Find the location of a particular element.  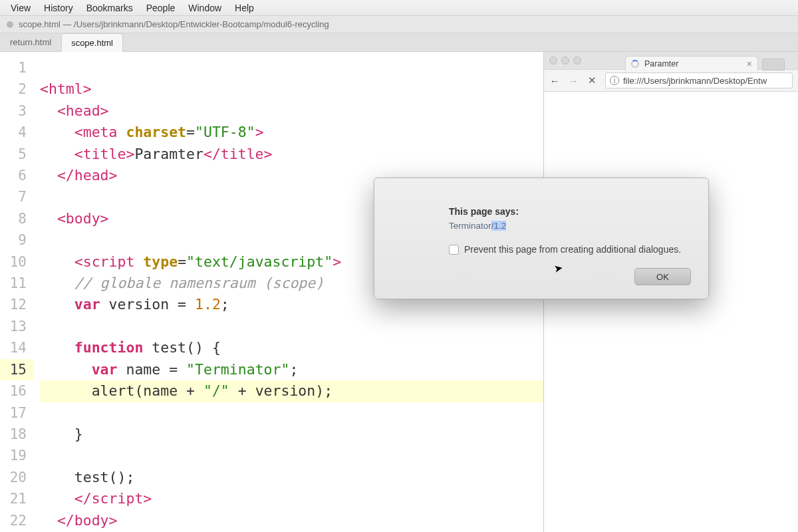

menu-help: Help is located at coordinates (245, 8).